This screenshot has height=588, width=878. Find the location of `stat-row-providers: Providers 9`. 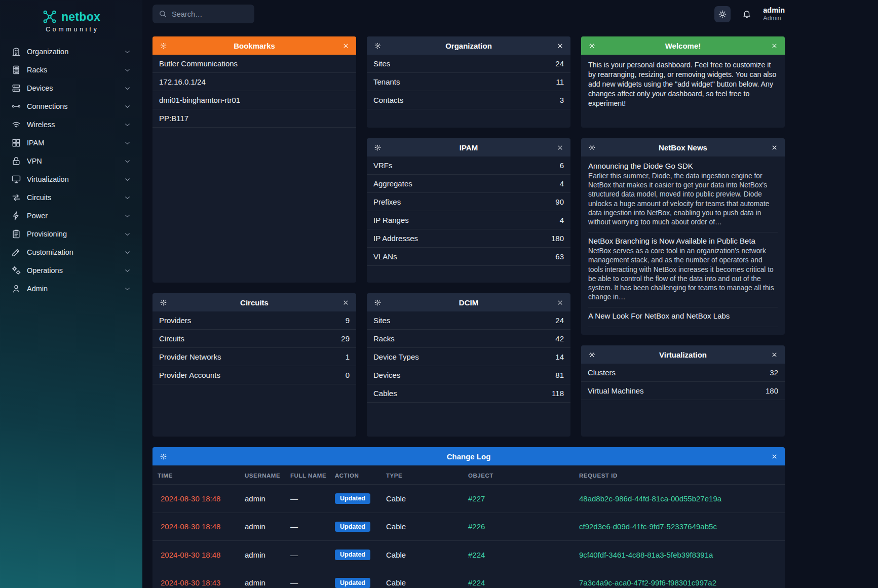

stat-row-providers: Providers 9 is located at coordinates (254, 321).